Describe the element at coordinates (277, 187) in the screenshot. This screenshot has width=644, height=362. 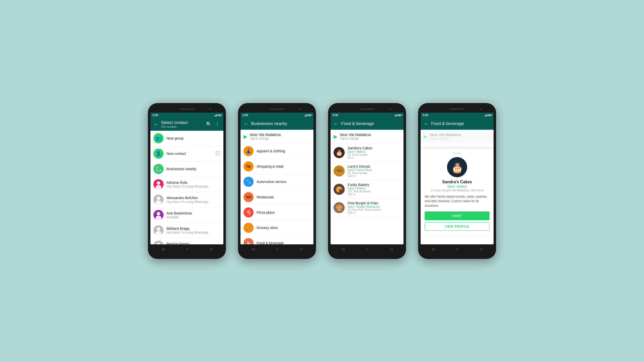
I see `categories-content: ▶ Near Vila Madalena Tap to change 👗 App…` at that location.